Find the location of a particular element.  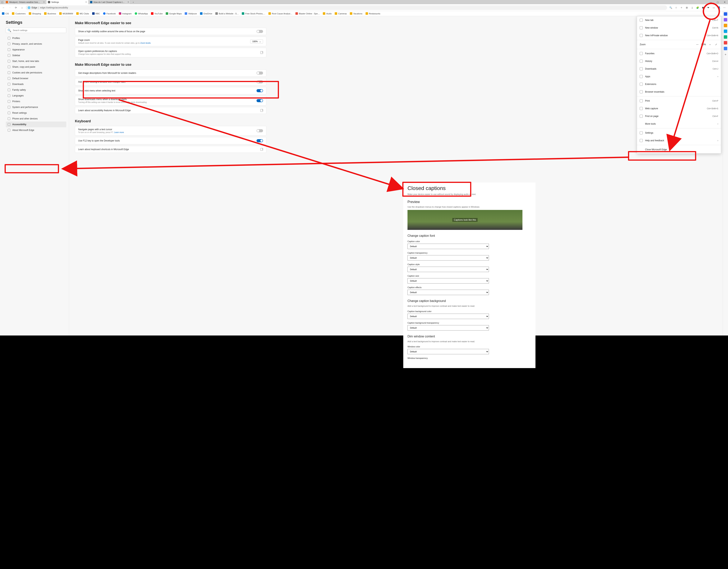

bookmark-onedrive: OneDrive is located at coordinates (206, 13).